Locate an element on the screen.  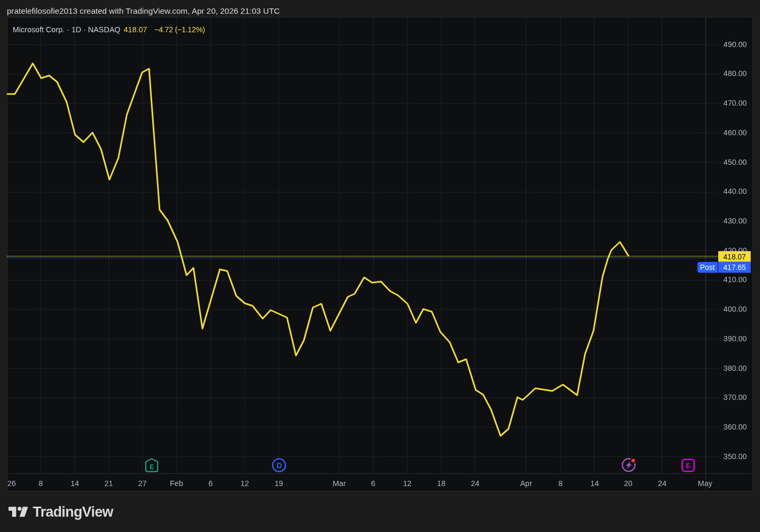
svg-text: Feb is located at coordinates (177, 483).